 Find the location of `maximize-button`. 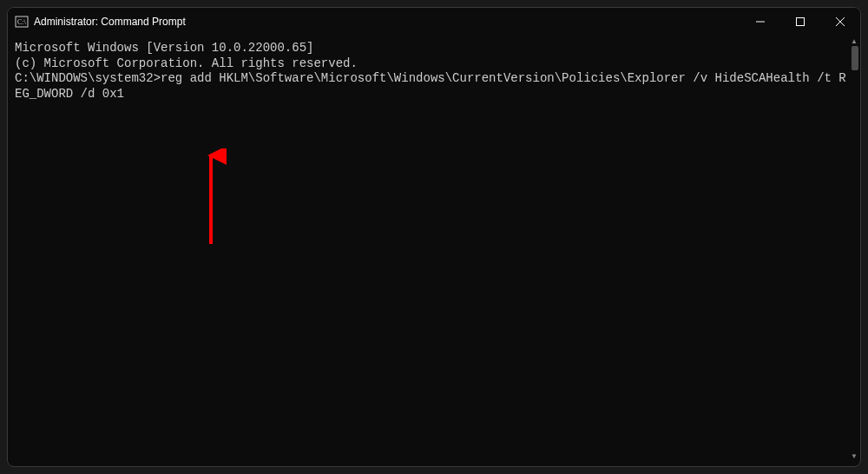

maximize-button is located at coordinates (800, 22).